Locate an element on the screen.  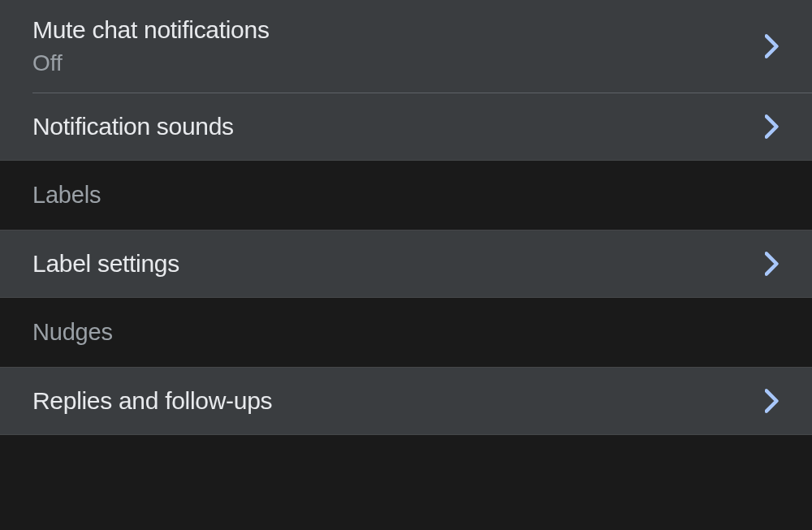
labels-section-header: Labels is located at coordinates (406, 195).